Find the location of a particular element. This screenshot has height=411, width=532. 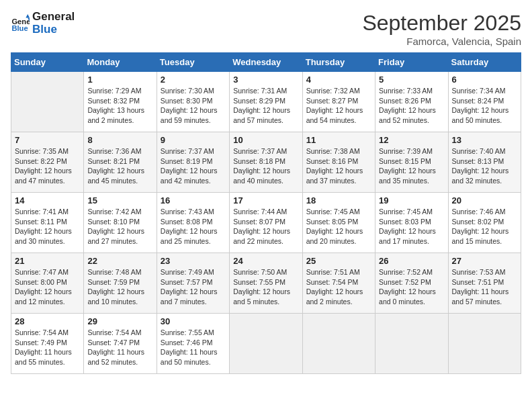

day-number: 27 is located at coordinates (485, 261).